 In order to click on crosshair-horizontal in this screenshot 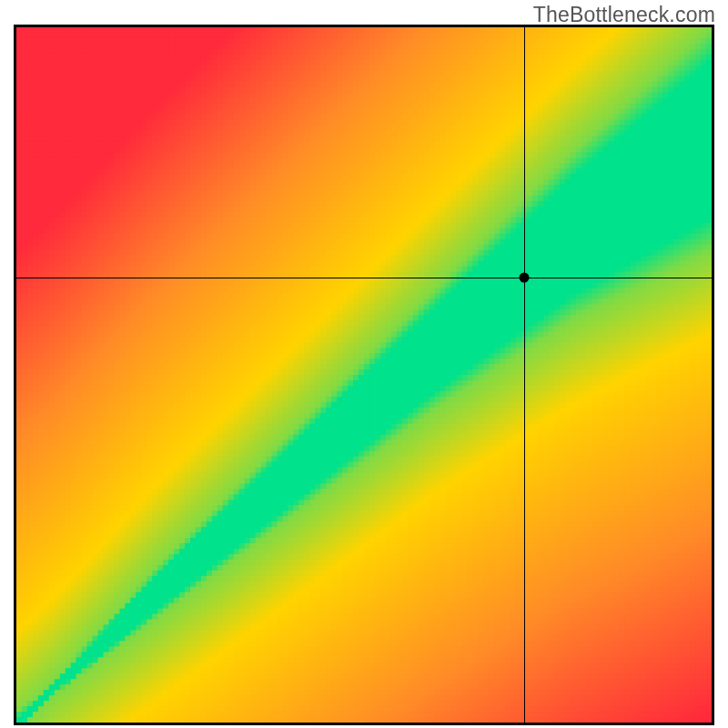, I will do `click(364, 278)`.